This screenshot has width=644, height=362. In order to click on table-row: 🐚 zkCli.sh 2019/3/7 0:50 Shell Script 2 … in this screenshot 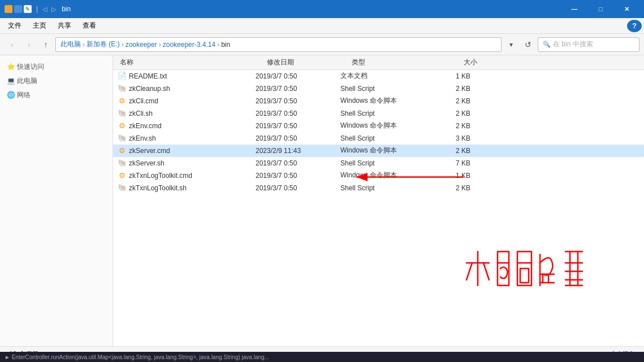, I will do `click(379, 114)`.